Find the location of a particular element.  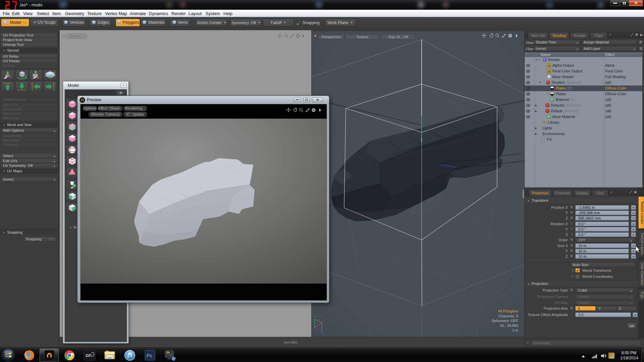

svg-text: Ps is located at coordinates (149, 356).